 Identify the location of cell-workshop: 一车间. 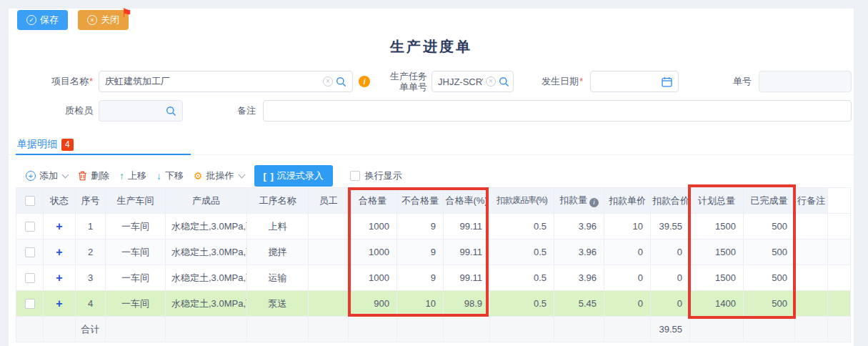
(136, 304).